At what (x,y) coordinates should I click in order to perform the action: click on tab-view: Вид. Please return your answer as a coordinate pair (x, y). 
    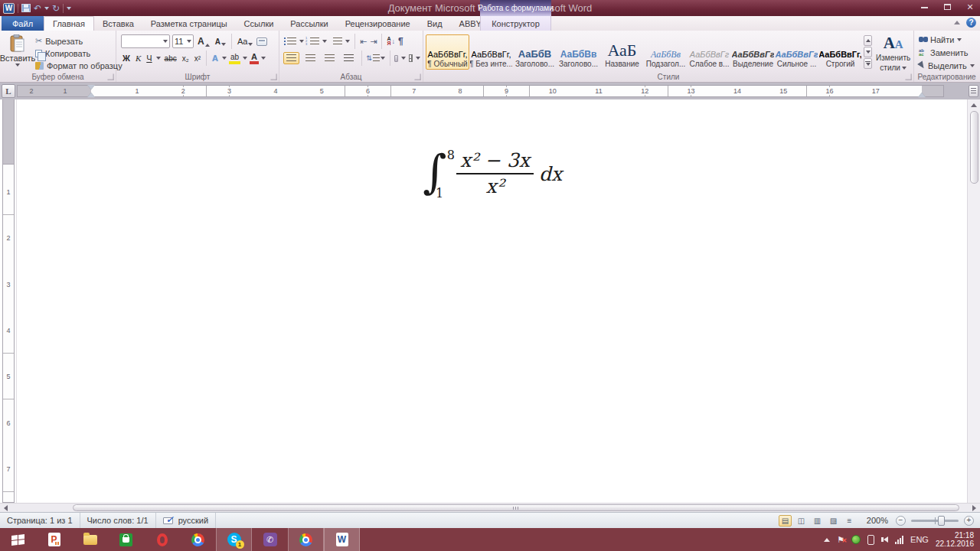
    Looking at the image, I should click on (435, 23).